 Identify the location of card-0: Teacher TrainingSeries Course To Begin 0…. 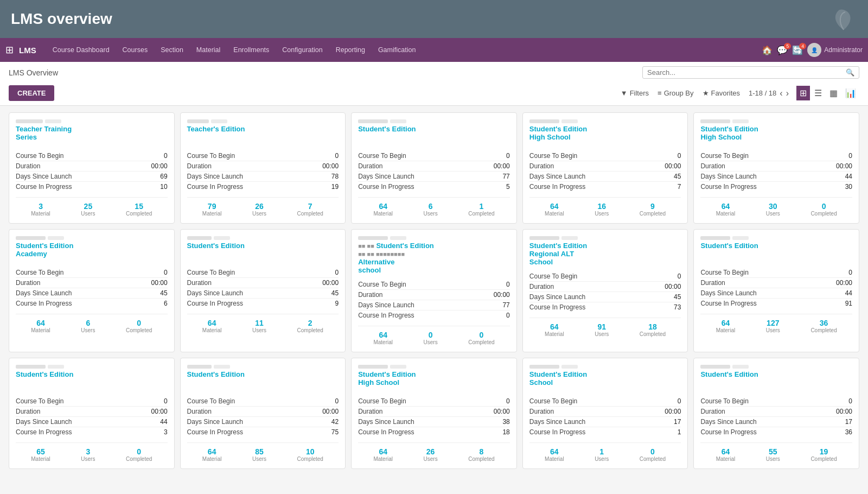
(92, 168).